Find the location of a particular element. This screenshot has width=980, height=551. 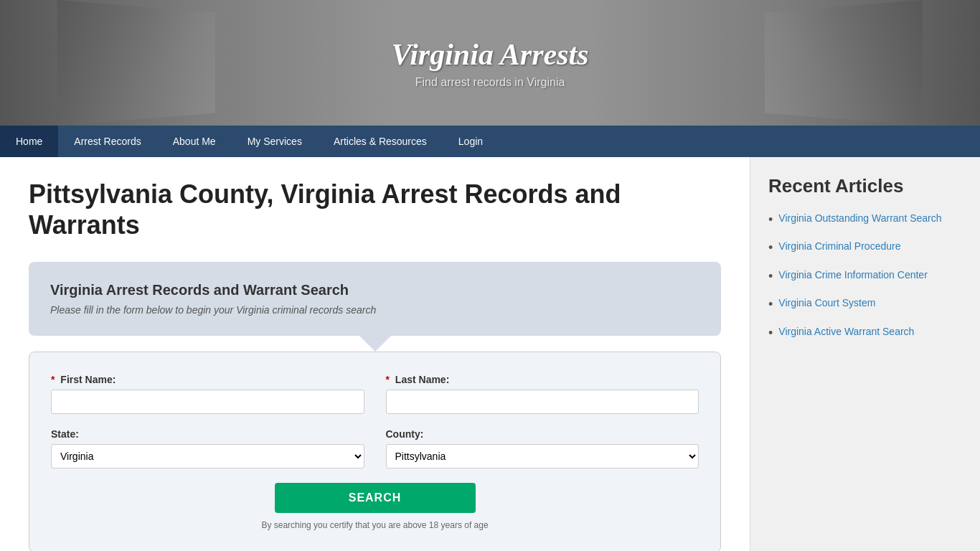

site-subtitle: Find arrest records in Virginia is located at coordinates (489, 83).